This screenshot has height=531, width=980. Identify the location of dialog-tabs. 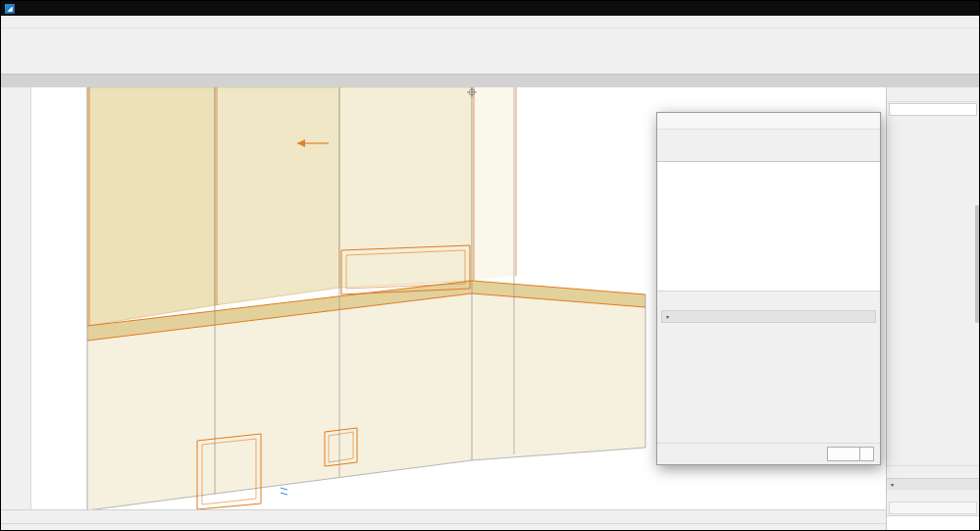
(769, 155).